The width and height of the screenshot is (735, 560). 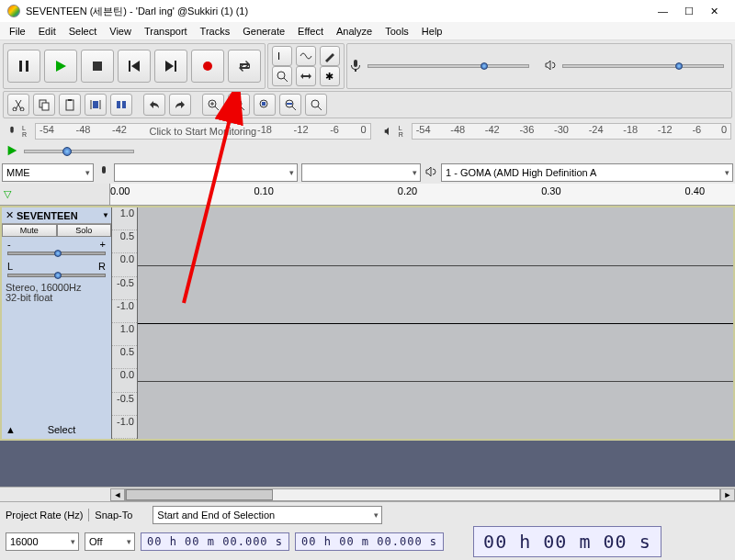 I want to click on device-toolbar: MME 1 - GOMA (AMD High Definition A, so click(x=368, y=173).